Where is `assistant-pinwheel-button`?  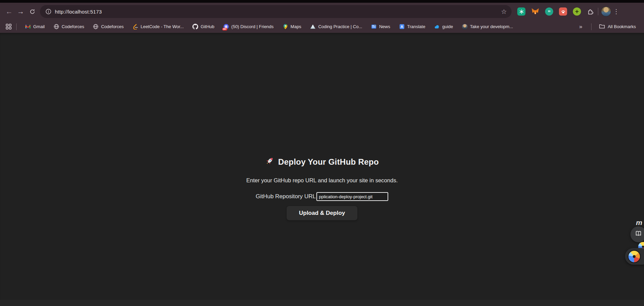
assistant-pinwheel-button is located at coordinates (635, 256).